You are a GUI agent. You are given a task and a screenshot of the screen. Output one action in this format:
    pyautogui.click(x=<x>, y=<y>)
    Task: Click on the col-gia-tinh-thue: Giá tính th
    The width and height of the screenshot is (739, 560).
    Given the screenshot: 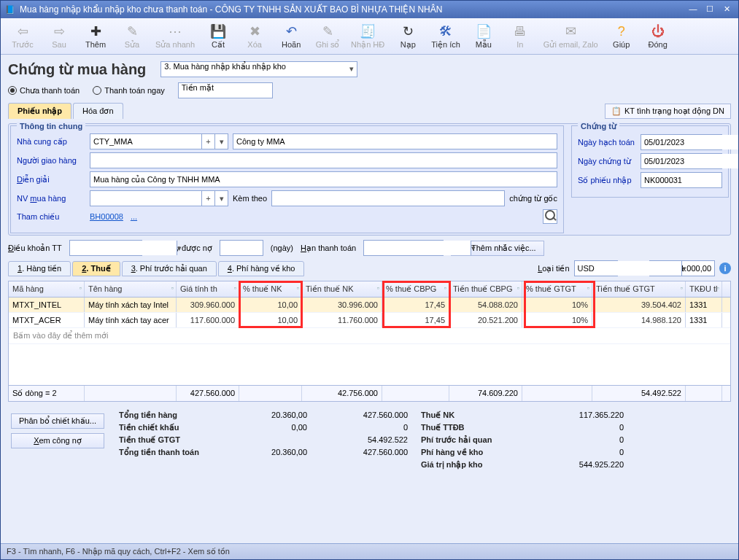 What is the action you would take?
    pyautogui.click(x=208, y=289)
    